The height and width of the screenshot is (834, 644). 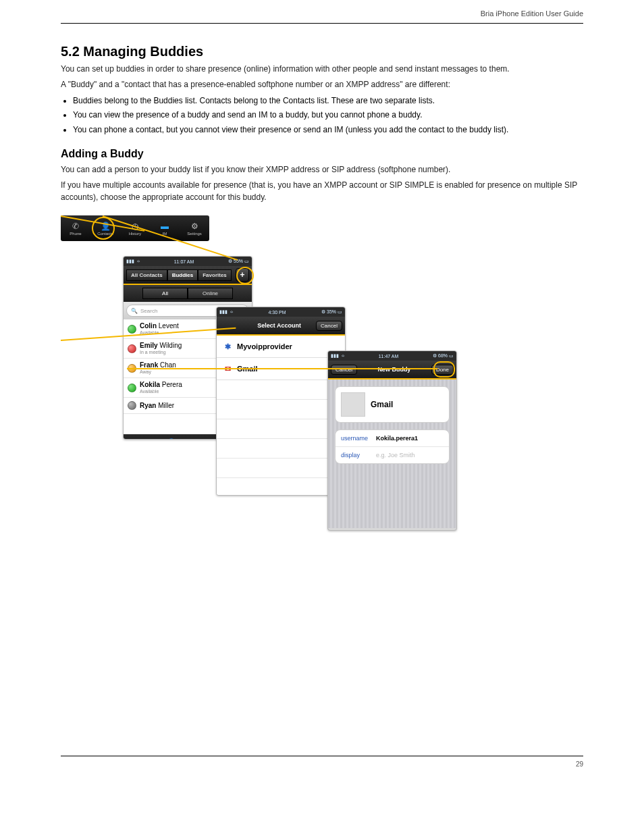 What do you see at coordinates (105, 228) in the screenshot?
I see `tab-contacts: 👤Contacts` at bounding box center [105, 228].